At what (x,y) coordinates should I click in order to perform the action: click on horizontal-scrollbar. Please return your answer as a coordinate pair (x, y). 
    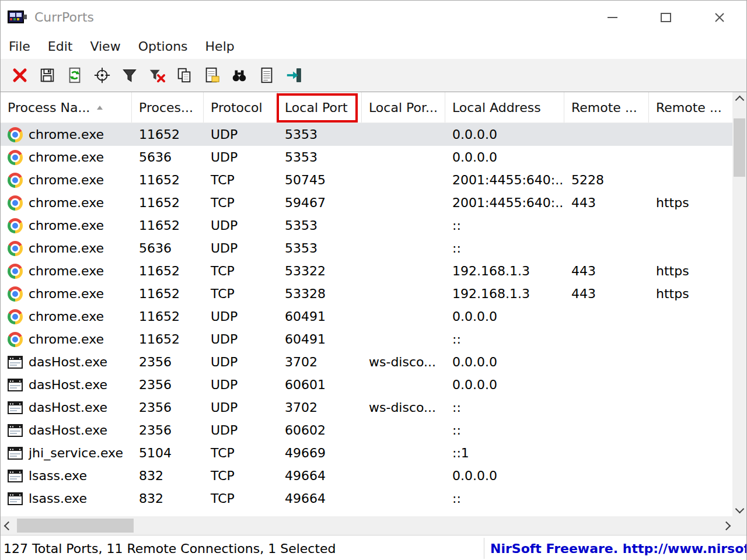
    Looking at the image, I should click on (367, 526).